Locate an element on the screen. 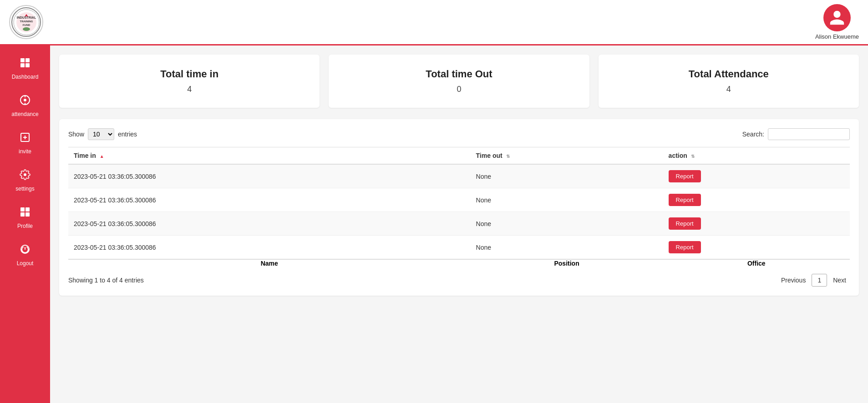  user-name: Alison Ekwueme is located at coordinates (837, 36).